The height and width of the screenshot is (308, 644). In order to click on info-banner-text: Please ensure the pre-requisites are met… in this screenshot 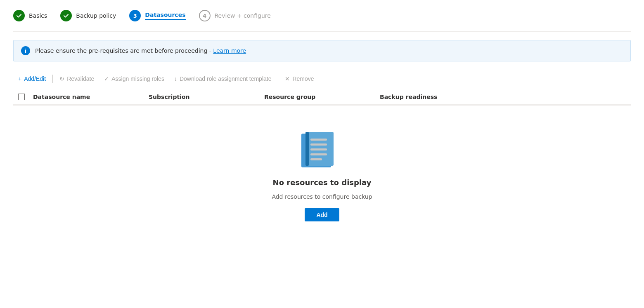, I will do `click(140, 51)`.